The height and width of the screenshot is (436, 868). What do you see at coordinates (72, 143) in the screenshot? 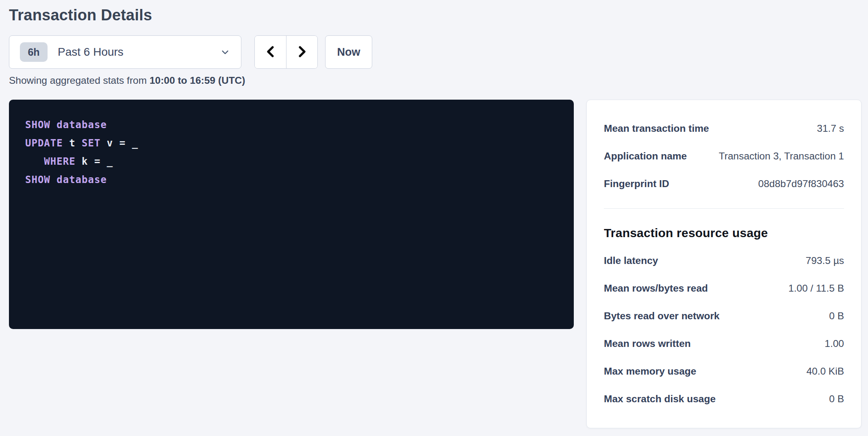
I see `sql-token-plain: t` at bounding box center [72, 143].